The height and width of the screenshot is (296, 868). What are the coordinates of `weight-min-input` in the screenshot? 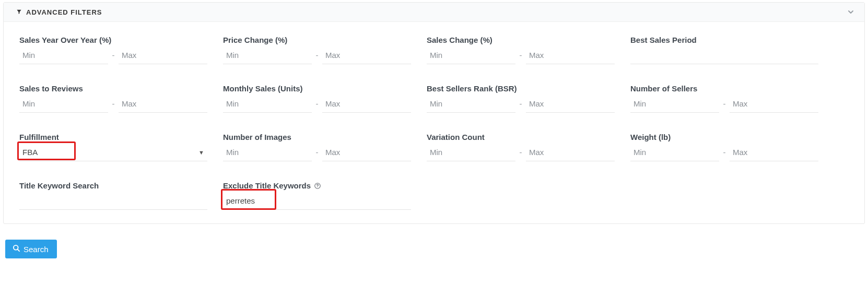 It's located at (675, 152).